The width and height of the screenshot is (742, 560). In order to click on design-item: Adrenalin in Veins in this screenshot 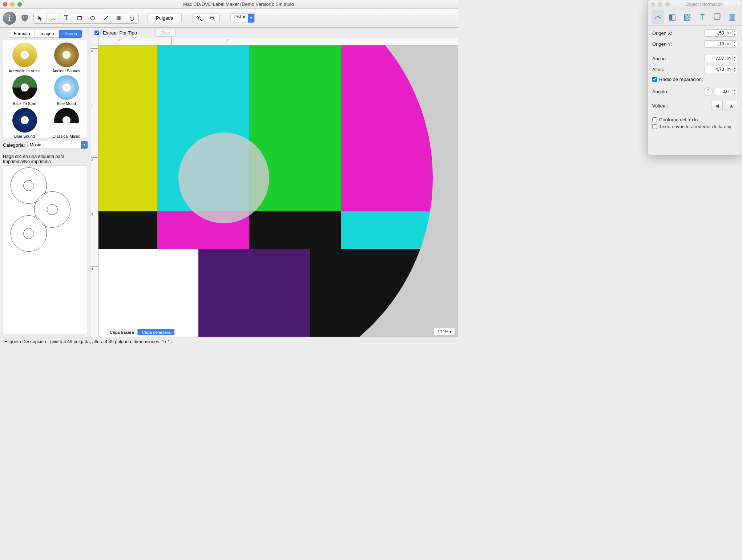, I will do `click(25, 58)`.